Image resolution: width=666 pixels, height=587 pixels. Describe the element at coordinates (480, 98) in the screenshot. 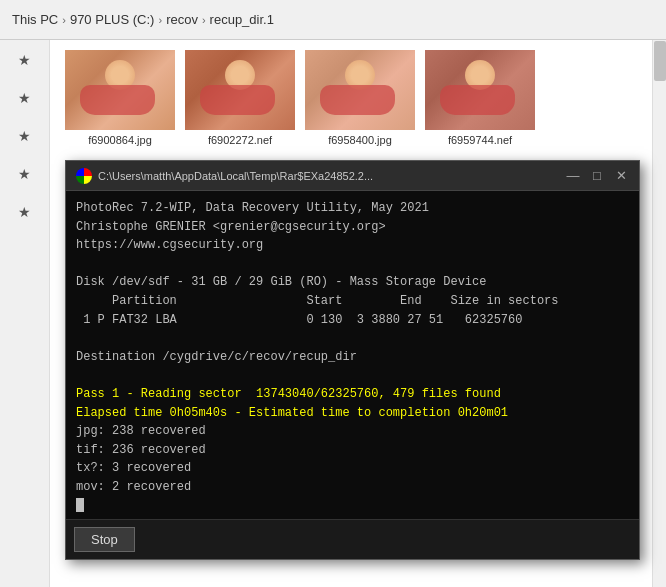

I see `thumbnail-item-3: f6959744.nef` at that location.